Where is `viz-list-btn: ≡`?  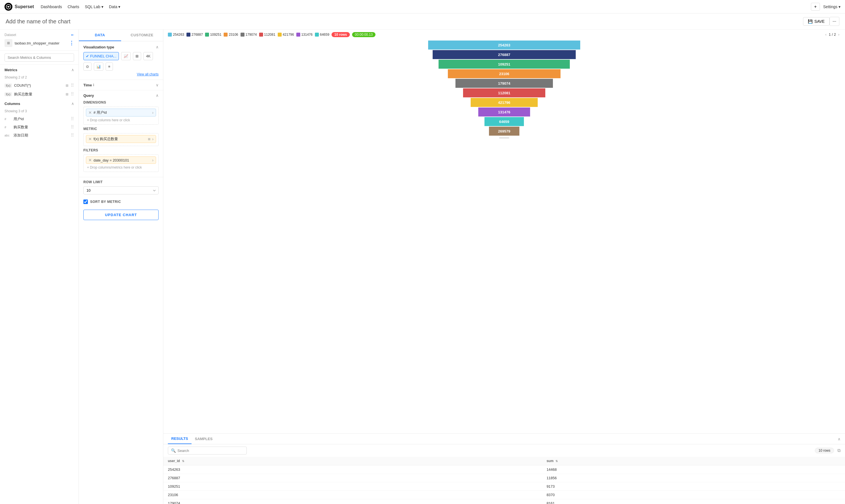
viz-list-btn: ≡ is located at coordinates (109, 67).